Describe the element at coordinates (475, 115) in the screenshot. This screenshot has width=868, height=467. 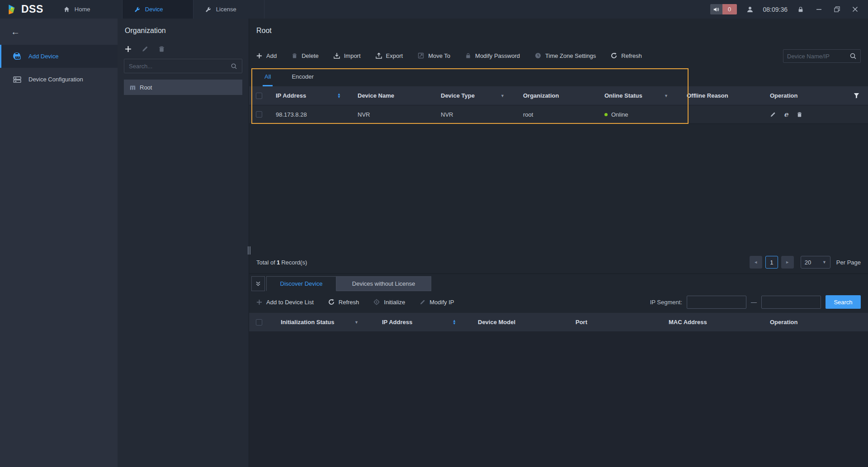
I see `cell-device-type: NVR` at that location.